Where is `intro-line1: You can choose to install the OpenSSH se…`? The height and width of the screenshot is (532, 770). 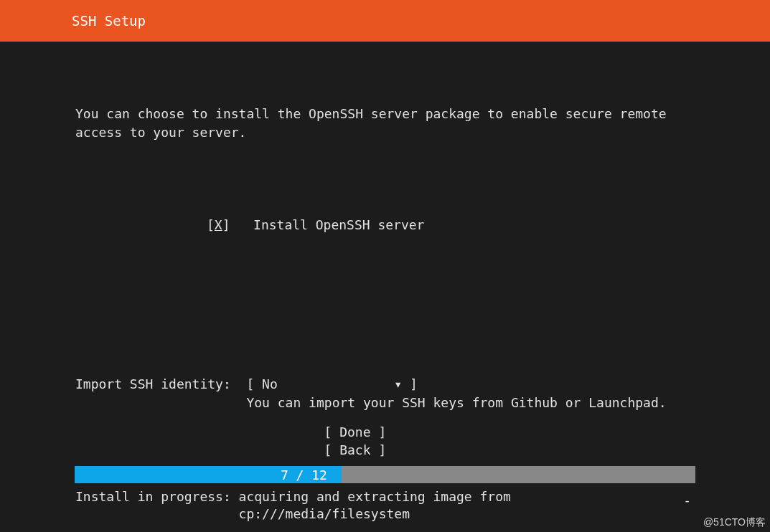 intro-line1: You can choose to install the OpenSSH se… is located at coordinates (371, 113).